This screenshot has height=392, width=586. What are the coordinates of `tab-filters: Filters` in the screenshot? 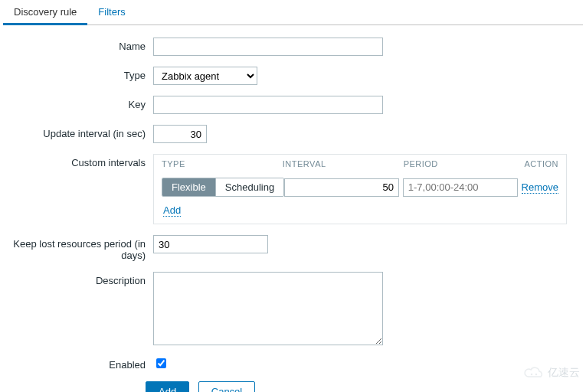 It's located at (112, 12).